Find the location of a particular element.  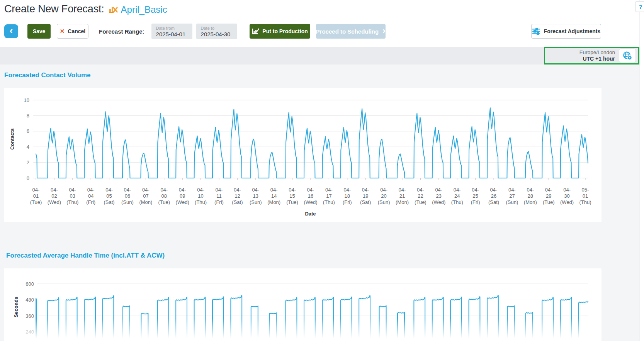

svg-text: 10 is located at coordinates (27, 100).